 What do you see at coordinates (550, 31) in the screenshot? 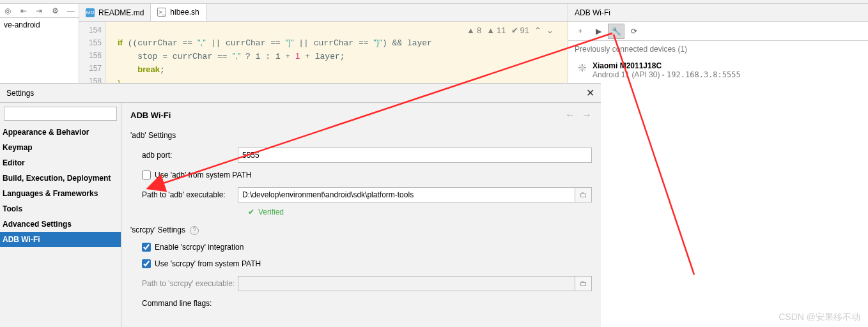
I see `chevron-down-icon: ⌄` at bounding box center [550, 31].